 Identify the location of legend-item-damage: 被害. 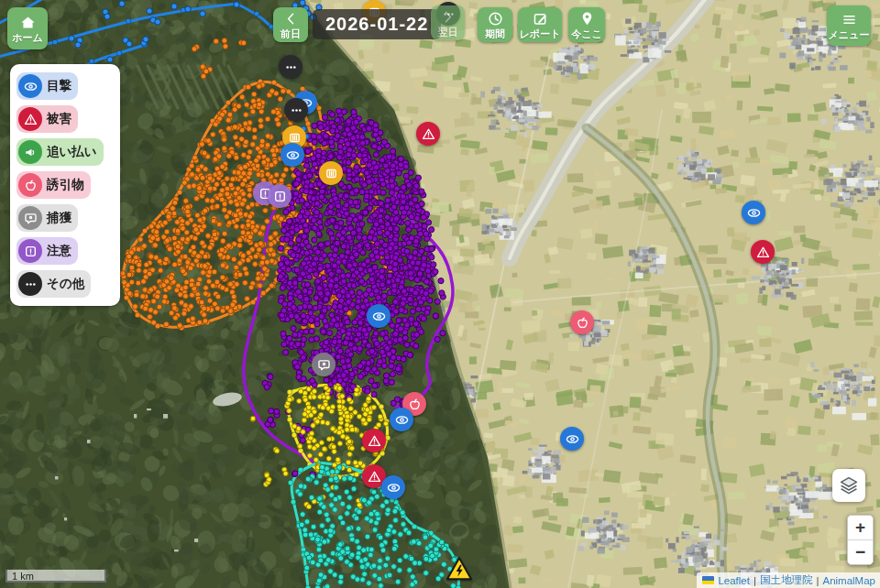
(48, 119).